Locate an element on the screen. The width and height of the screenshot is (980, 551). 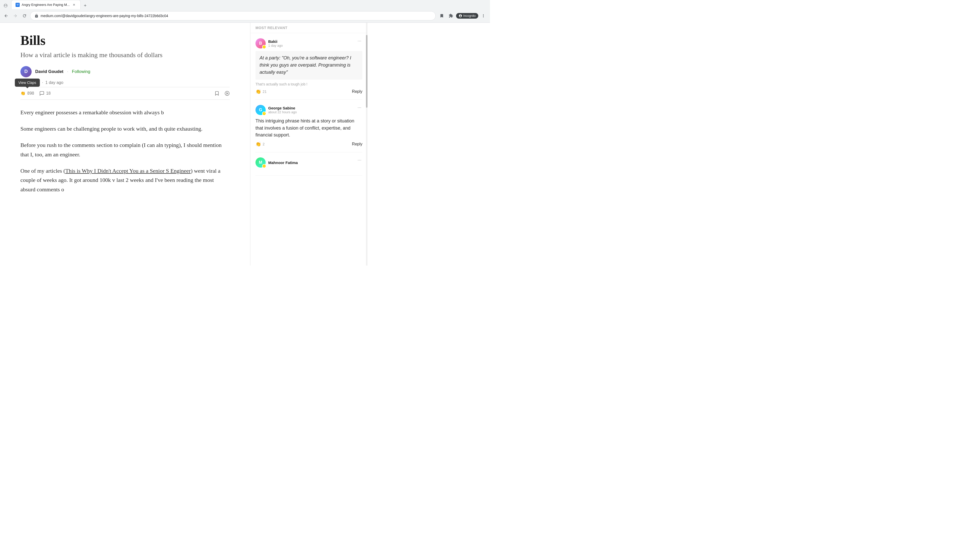
bookmark-button is located at coordinates (442, 16).